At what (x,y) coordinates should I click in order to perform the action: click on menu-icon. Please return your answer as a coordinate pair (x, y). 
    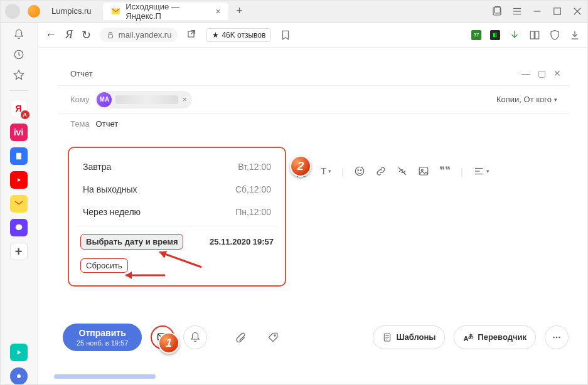
    Looking at the image, I should click on (517, 11).